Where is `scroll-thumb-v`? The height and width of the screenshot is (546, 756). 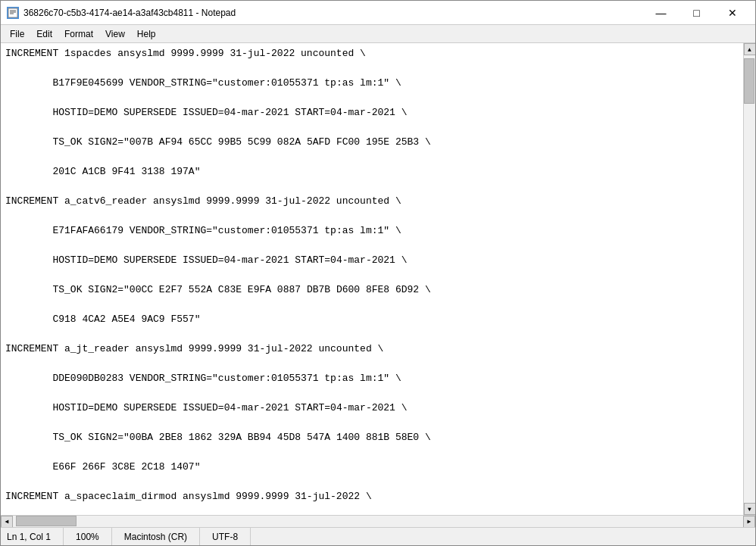
scroll-thumb-v is located at coordinates (749, 81).